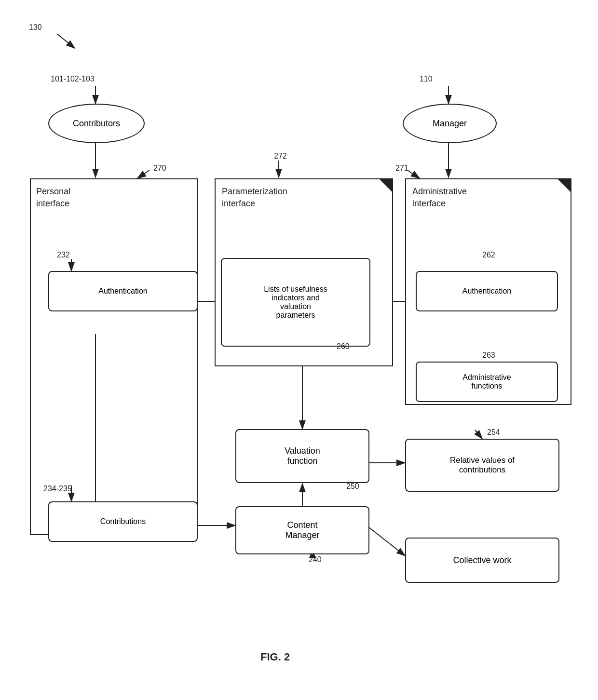  What do you see at coordinates (255, 198) in the screenshot?
I see `param-interface-label: Parameterization interface` at bounding box center [255, 198].